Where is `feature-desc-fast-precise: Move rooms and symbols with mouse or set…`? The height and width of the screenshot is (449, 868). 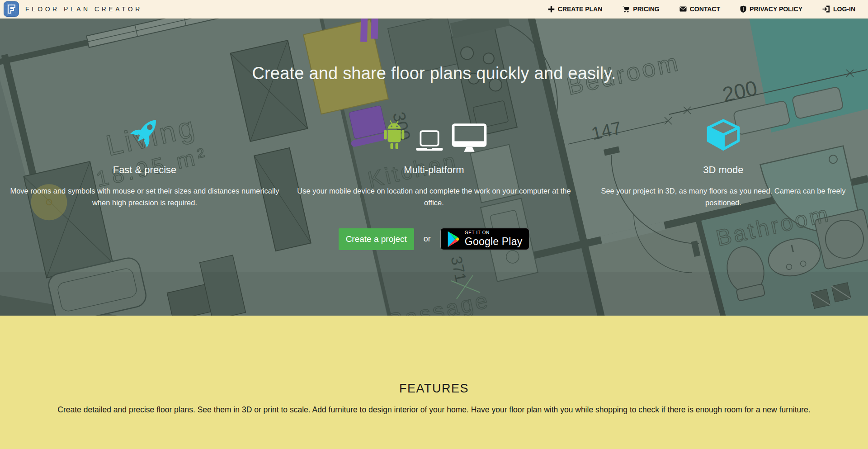
feature-desc-fast-precise: Move rooms and symbols with mouse or set… is located at coordinates (145, 197).